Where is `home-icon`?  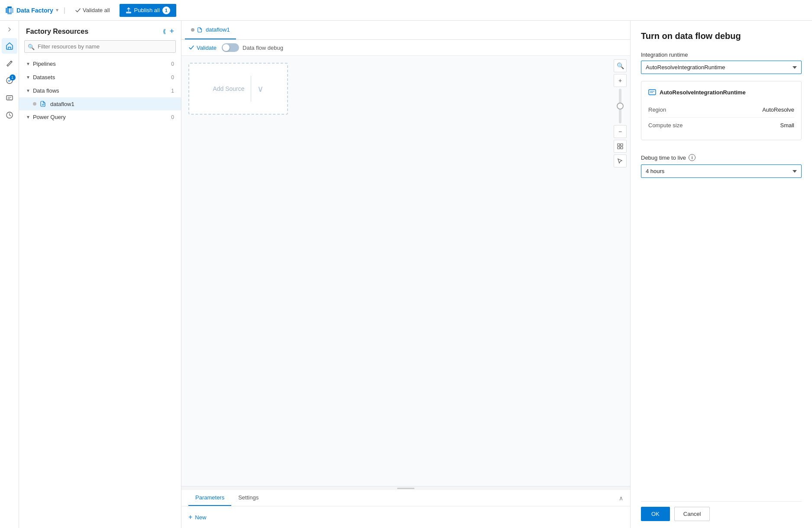 home-icon is located at coordinates (10, 46).